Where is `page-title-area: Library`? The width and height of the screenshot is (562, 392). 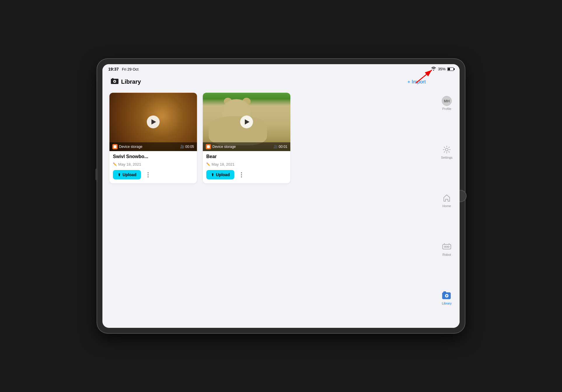
page-title-area: Library is located at coordinates (126, 82).